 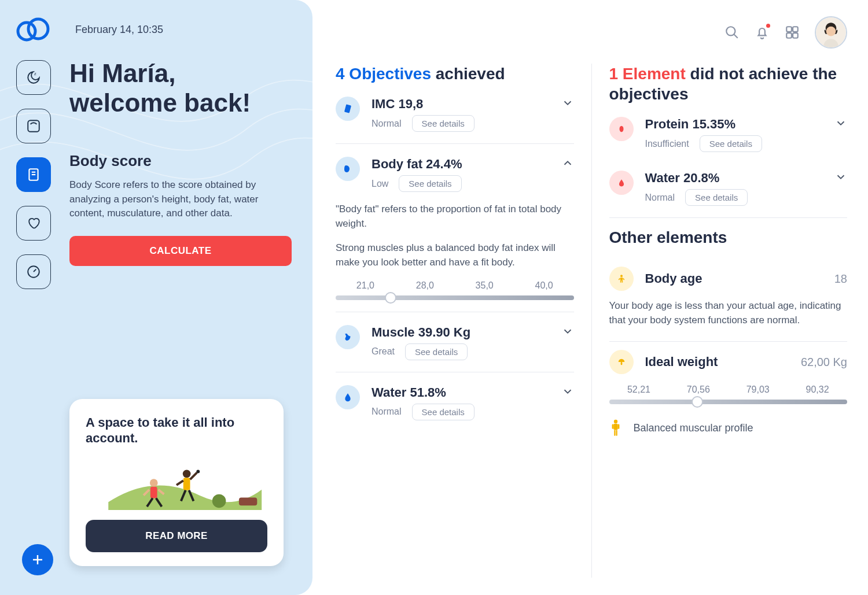 What do you see at coordinates (455, 228) in the screenshot?
I see `metric-body-fat: Body fat 24.4% Low See details "Body fat…` at bounding box center [455, 228].